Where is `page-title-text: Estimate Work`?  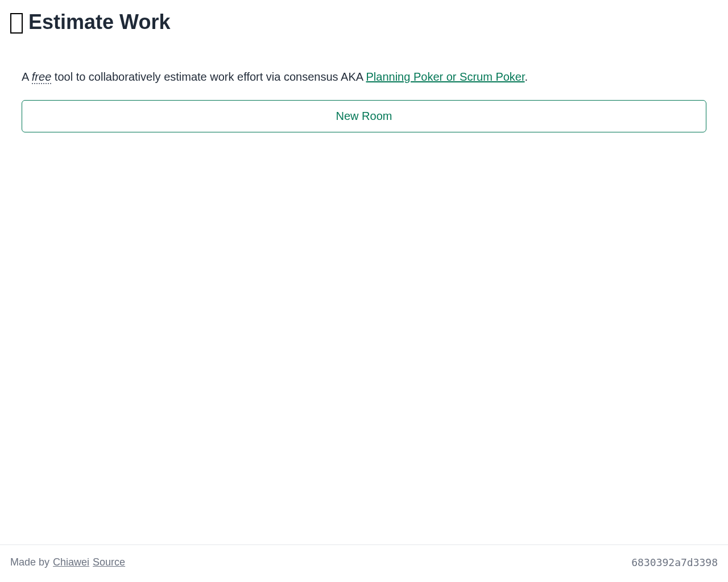 page-title-text: Estimate Work is located at coordinates (99, 22).